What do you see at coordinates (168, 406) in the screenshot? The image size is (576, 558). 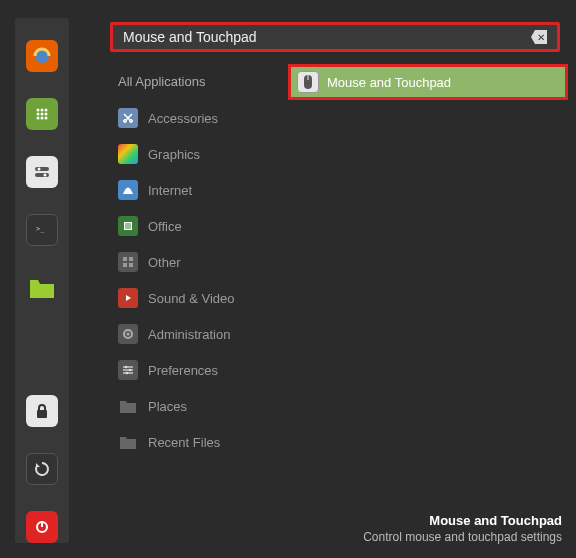 I see `category-label: Places` at bounding box center [168, 406].